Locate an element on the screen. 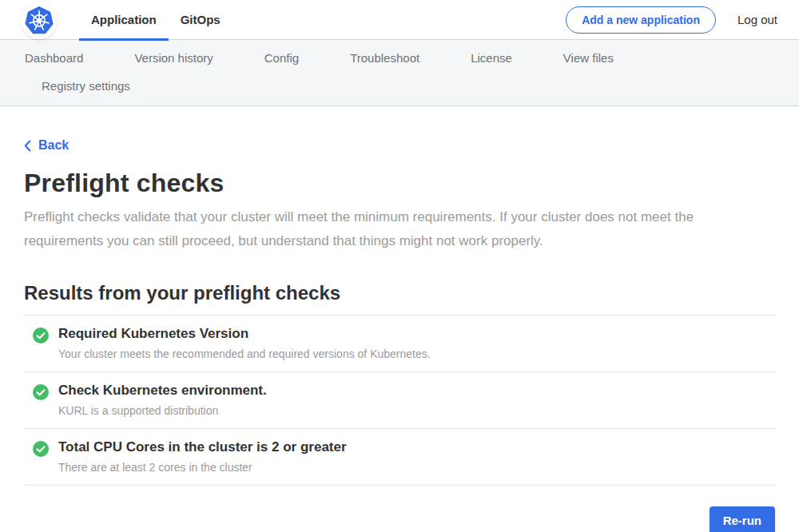 The width and height of the screenshot is (799, 532). check-row-kubernetes-version: Required Kubernetes Version Your cluster… is located at coordinates (400, 343).